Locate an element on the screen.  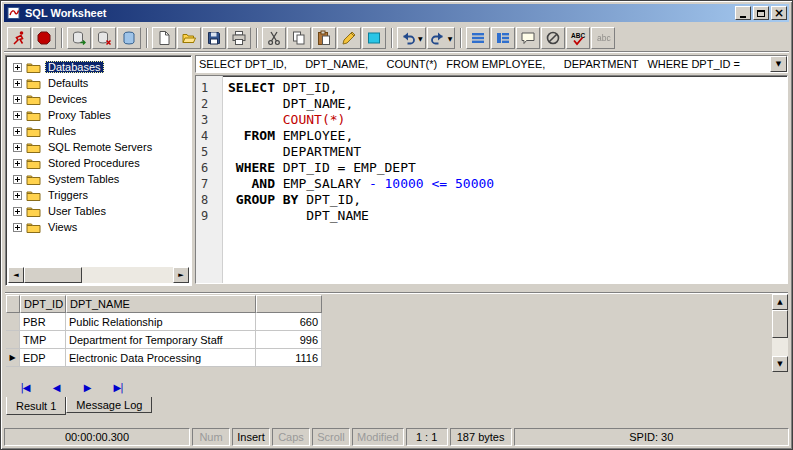
cell: 996 is located at coordinates (289, 340).